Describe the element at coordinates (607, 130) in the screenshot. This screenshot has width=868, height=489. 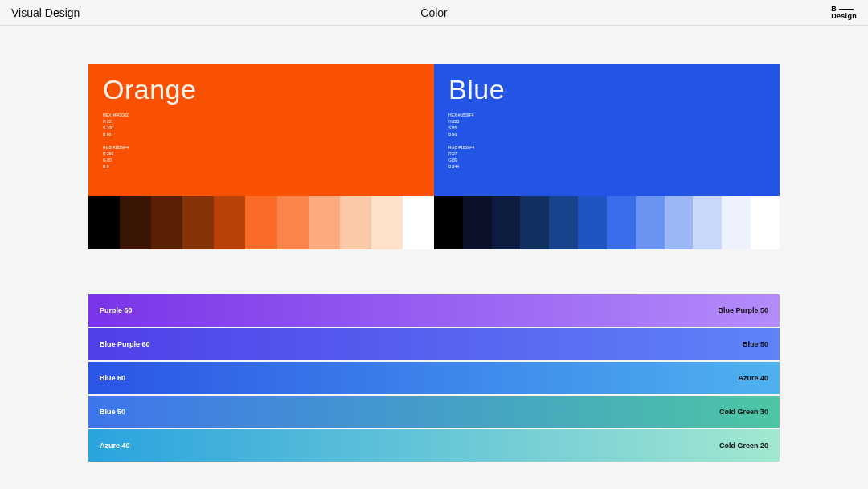
I see `swatch-main: Blue HEX #1859F4 H 223 S 85 B 96 RGB #18…` at that location.